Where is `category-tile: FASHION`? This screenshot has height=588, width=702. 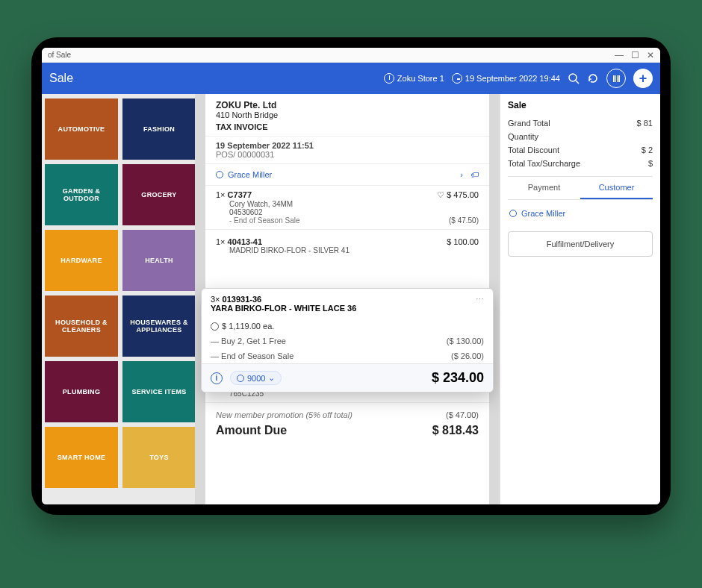 category-tile: FASHION is located at coordinates (158, 129).